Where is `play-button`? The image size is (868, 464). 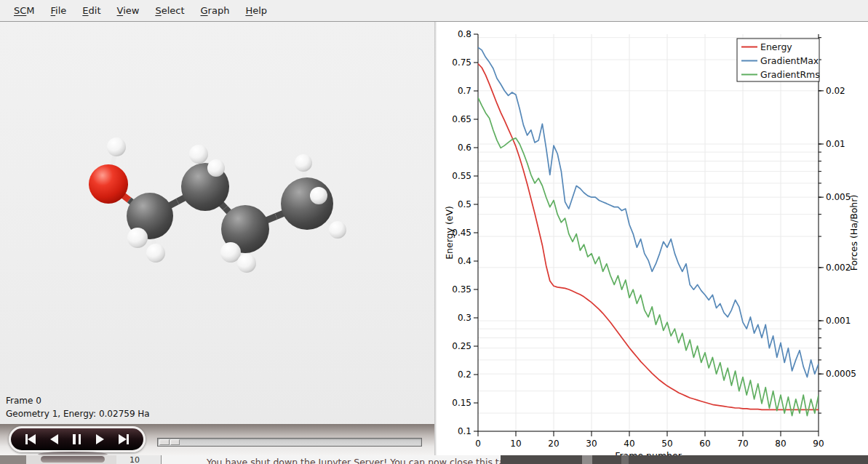
play-button is located at coordinates (100, 439).